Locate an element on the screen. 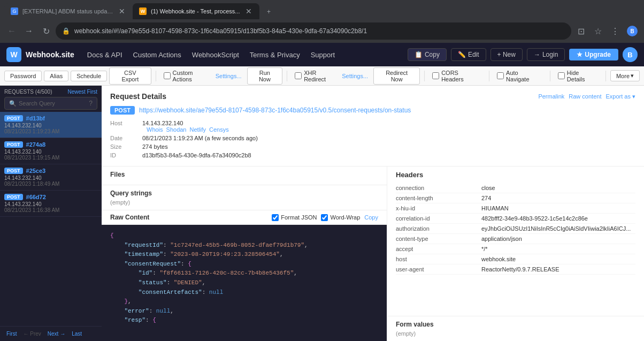 The width and height of the screenshot is (644, 341). header-host: host webhook.site is located at coordinates (516, 259).